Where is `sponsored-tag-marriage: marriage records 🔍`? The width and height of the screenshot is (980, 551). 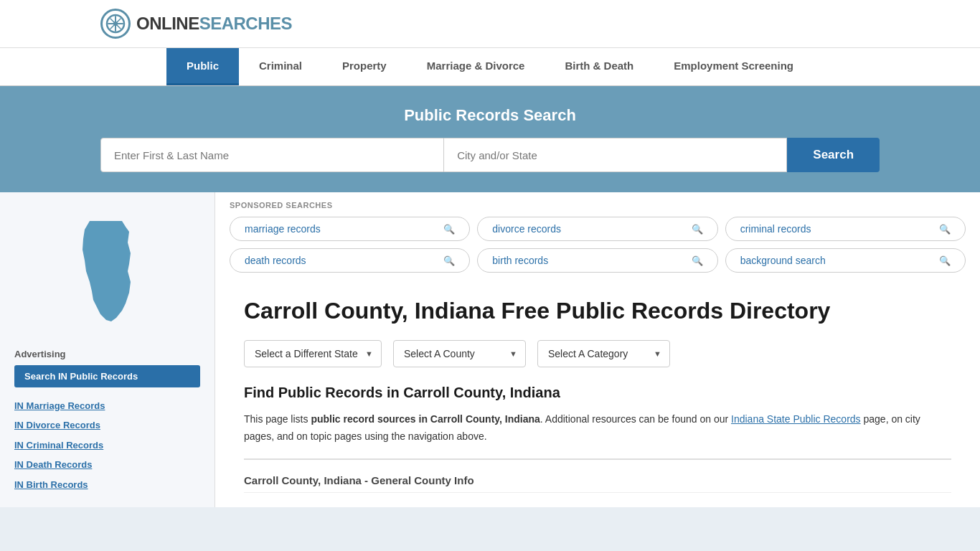
sponsored-tag-marriage: marriage records 🔍 is located at coordinates (350, 229).